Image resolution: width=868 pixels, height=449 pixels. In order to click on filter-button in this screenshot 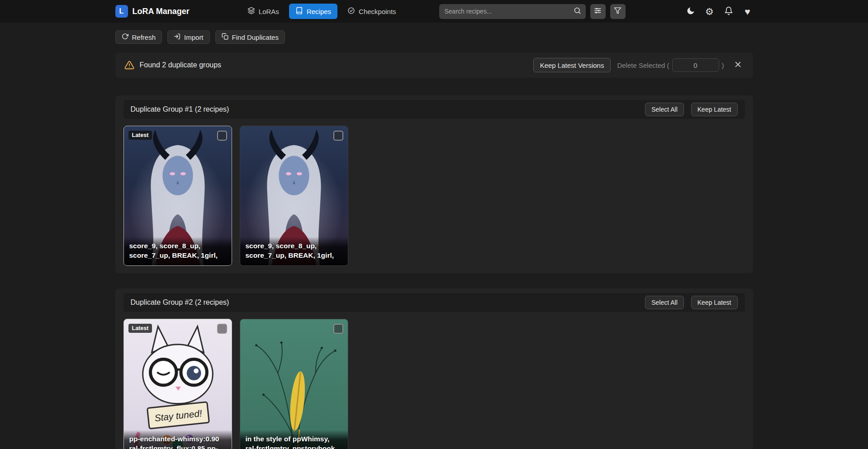, I will do `click(618, 12)`.